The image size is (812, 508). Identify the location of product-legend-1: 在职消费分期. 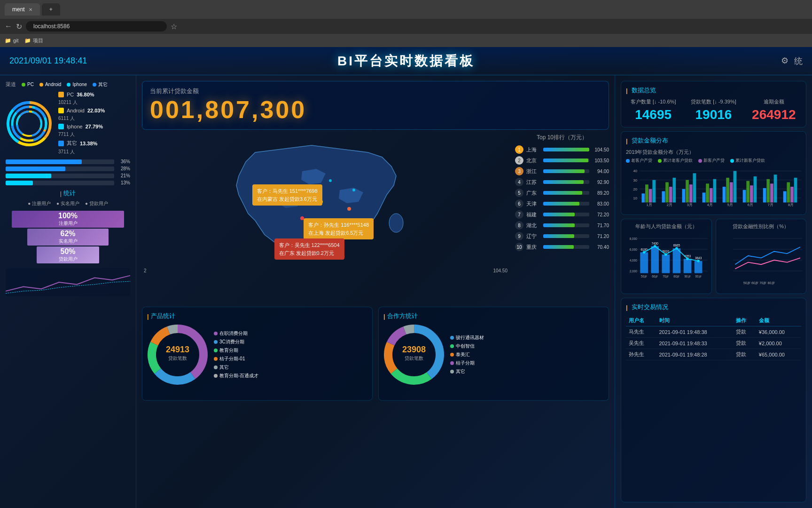
(236, 333).